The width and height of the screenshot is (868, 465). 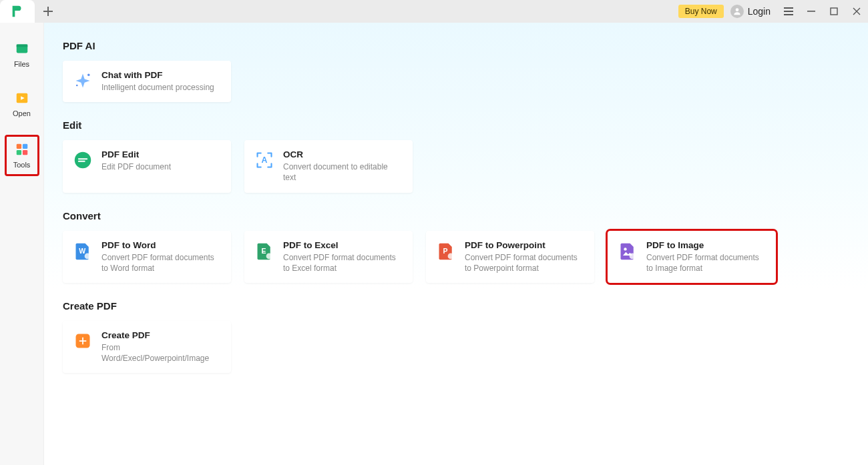 I want to click on sidebar-item-label: Tools, so click(x=22, y=165).